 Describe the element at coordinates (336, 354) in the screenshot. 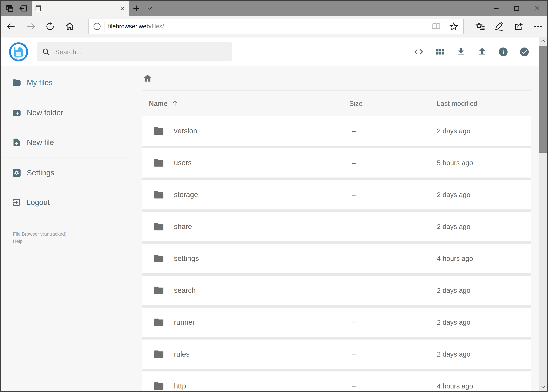

I see `file-row: rules – 2 days ago` at that location.